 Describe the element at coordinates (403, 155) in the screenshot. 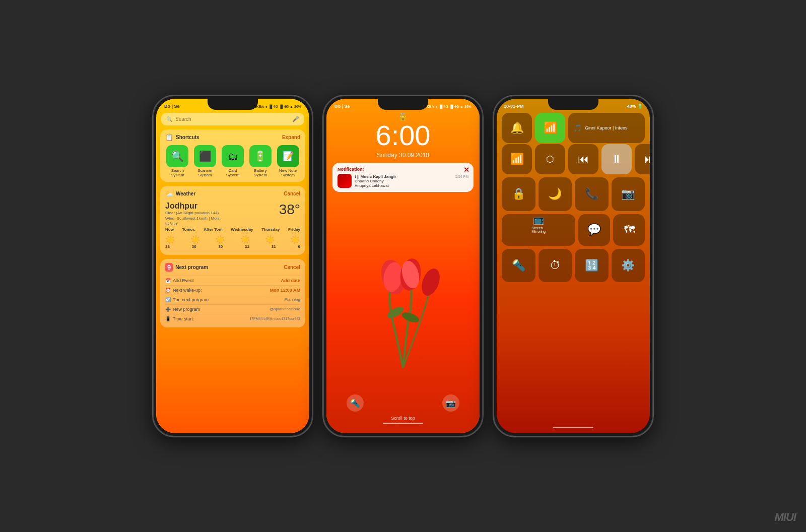

I see `lock-date: Sunday 30.09.2018` at that location.